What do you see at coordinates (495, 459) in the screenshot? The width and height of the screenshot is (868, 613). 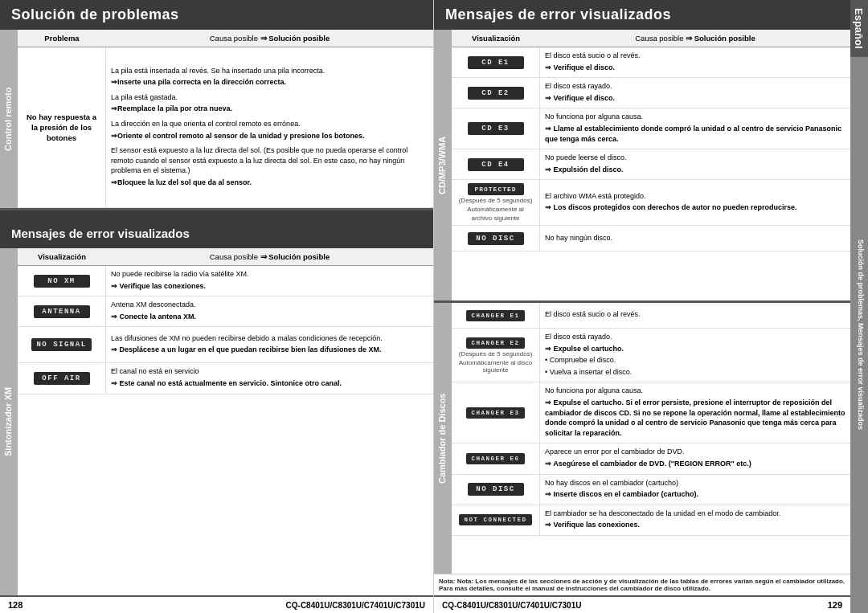 I see `lcd-badge-changer-e6: CHANGER E6` at bounding box center [495, 459].